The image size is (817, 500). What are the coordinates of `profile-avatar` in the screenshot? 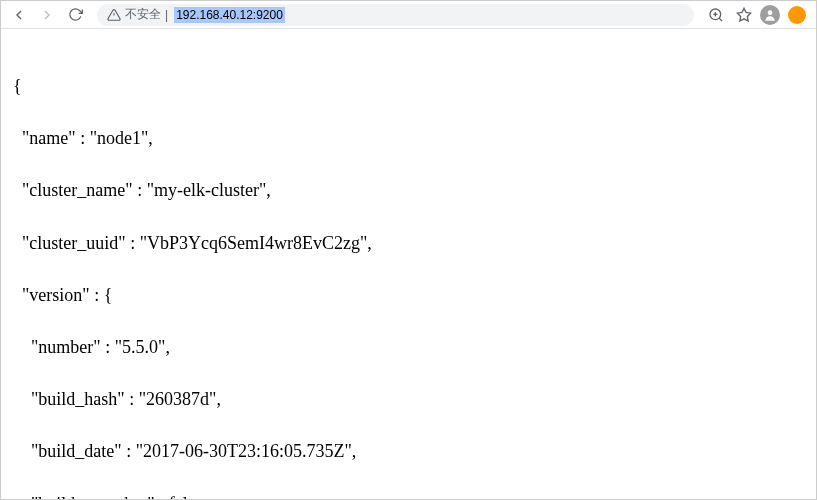 It's located at (770, 15).